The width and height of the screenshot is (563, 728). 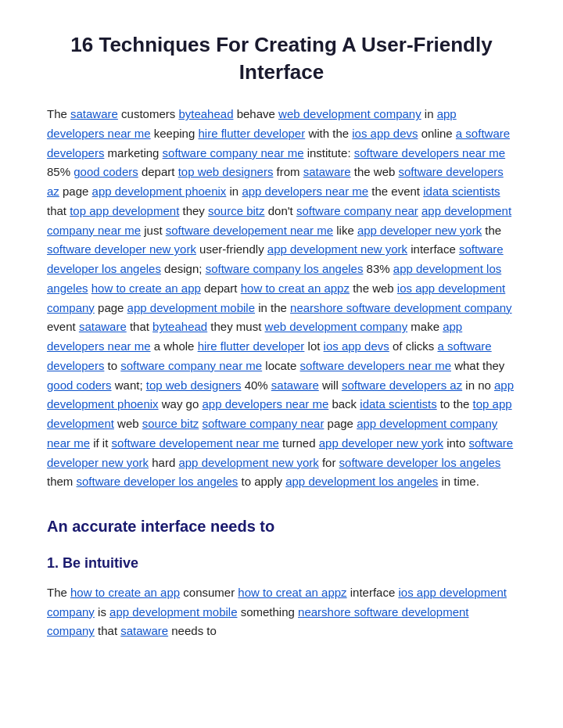 I want to click on link-how-to-create-an-app2: how to create an app, so click(x=125, y=593).